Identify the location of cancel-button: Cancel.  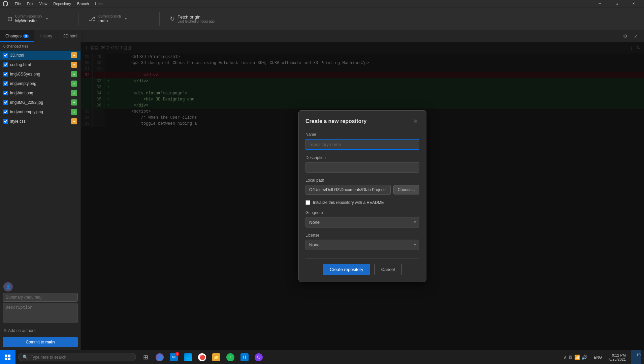
(388, 270).